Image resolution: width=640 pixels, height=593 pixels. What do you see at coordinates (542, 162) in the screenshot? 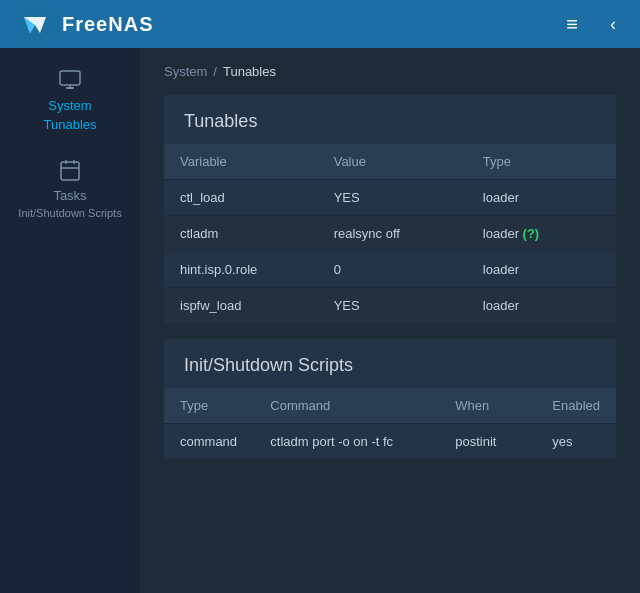
I see `tunables-col-type: Type` at bounding box center [542, 162].